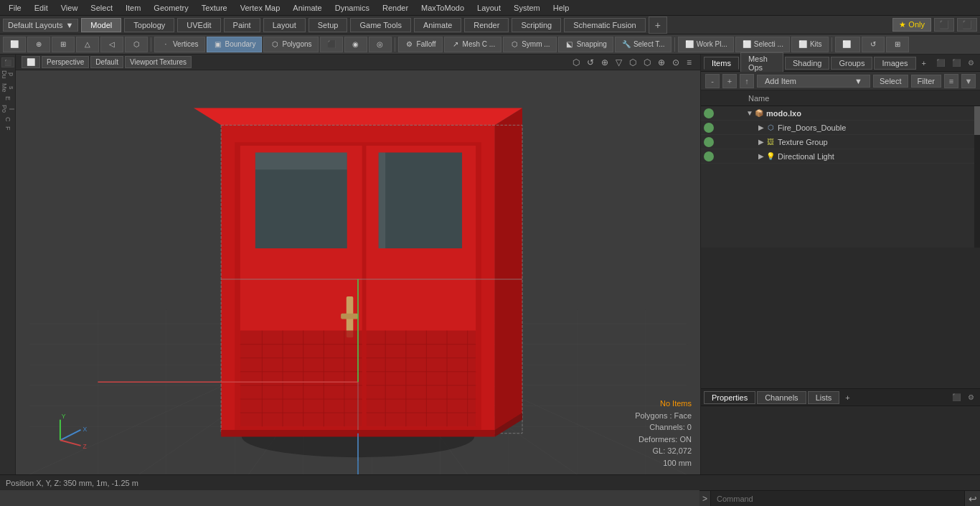 Image resolution: width=980 pixels, height=506 pixels. What do you see at coordinates (977, 177) in the screenshot?
I see `items-scrollbar` at bounding box center [977, 177].